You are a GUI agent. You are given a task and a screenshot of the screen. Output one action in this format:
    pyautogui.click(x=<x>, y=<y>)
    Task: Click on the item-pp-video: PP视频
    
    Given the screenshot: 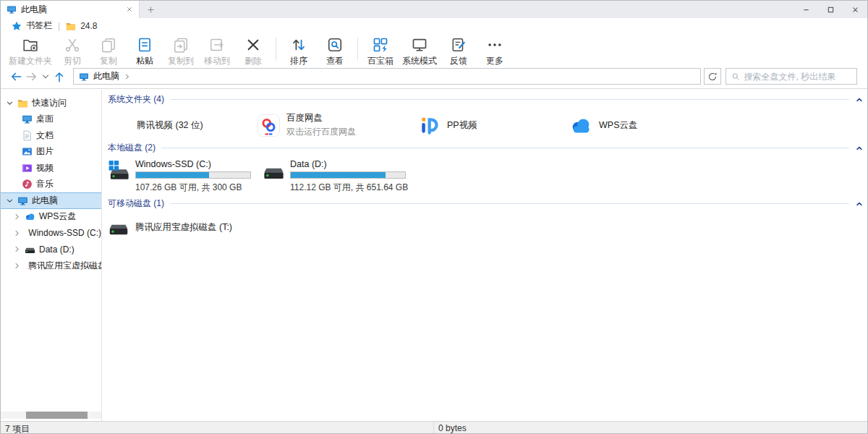 What is the action you would take?
    pyautogui.click(x=494, y=125)
    